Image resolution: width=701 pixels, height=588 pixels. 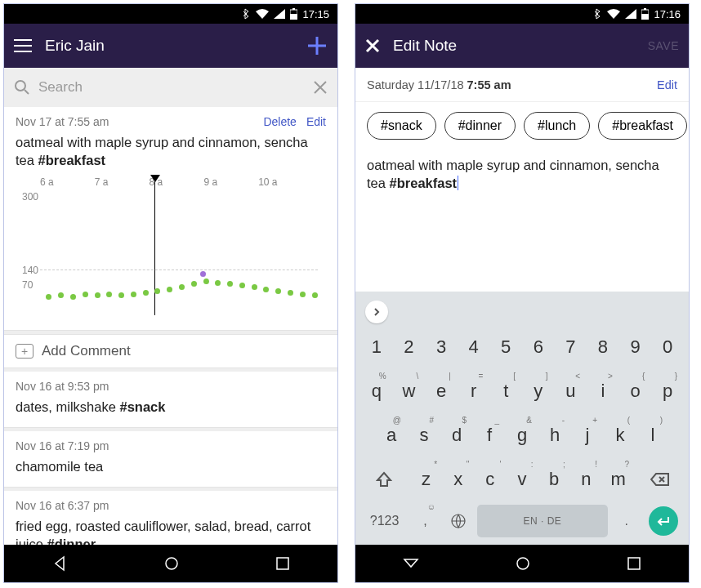 I want to click on key-3: 3, so click(x=441, y=347).